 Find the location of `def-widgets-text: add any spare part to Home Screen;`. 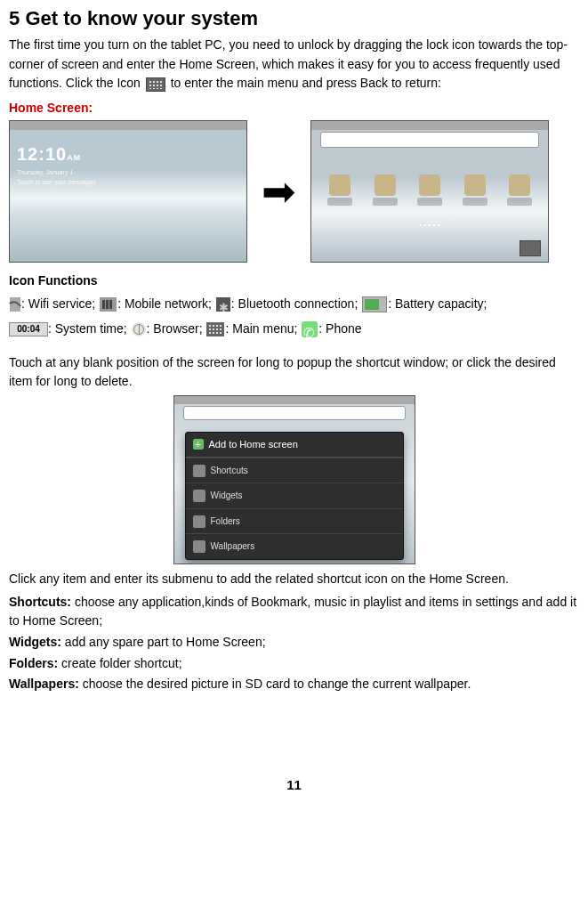

def-widgets-text: add any spare part to Home Screen; is located at coordinates (164, 642).